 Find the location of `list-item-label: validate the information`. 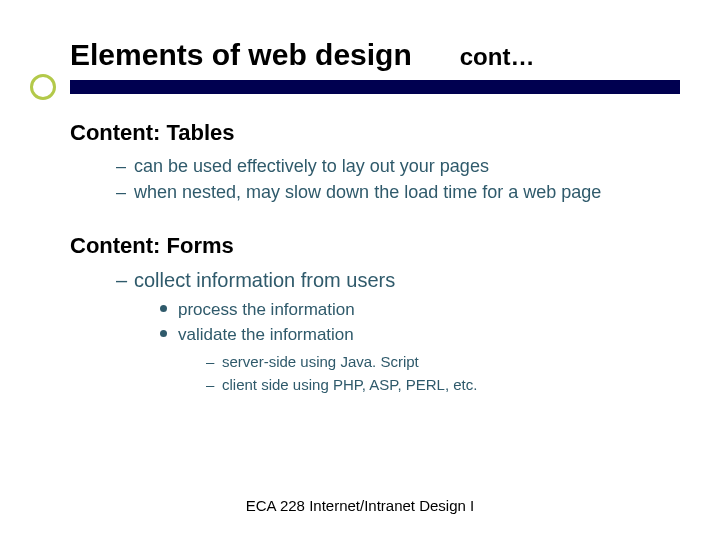

list-item-label: validate the information is located at coordinates (266, 334).